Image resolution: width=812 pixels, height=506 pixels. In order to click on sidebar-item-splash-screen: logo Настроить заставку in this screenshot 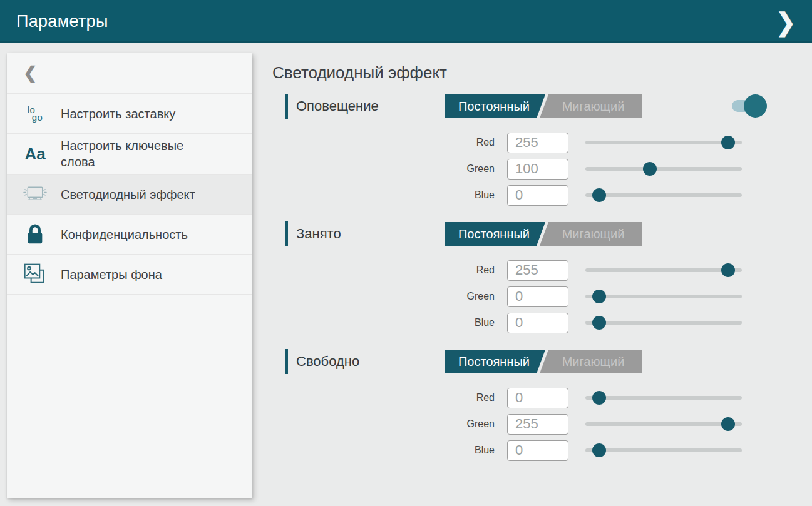, I will do `click(130, 114)`.